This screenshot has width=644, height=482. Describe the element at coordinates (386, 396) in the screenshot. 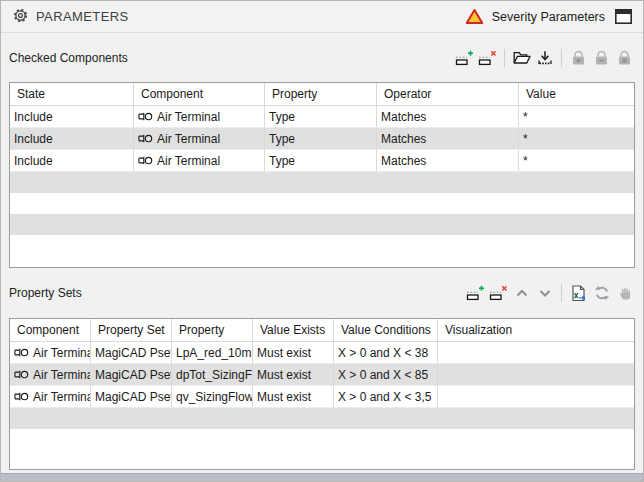

I see `value-conditions-cell: X > 0 and X < 3,5` at that location.